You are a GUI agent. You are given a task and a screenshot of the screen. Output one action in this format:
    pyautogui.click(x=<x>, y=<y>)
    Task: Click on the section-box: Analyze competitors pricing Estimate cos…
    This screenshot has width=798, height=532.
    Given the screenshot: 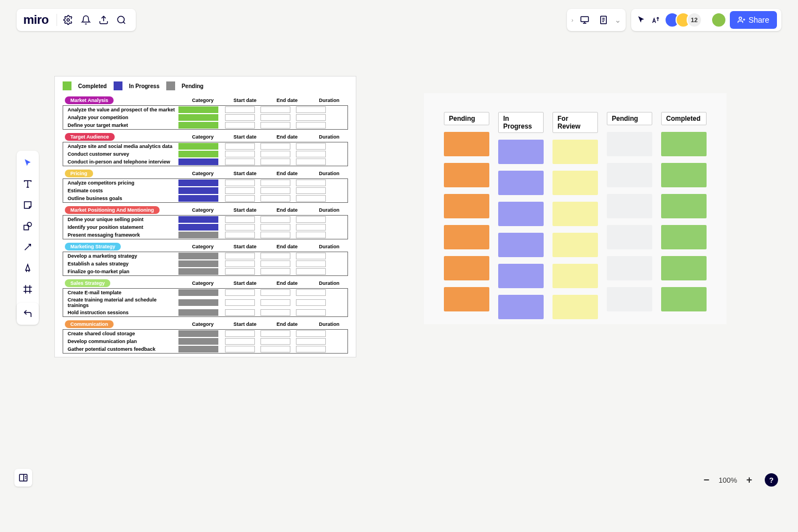 What is the action you would take?
    pyautogui.click(x=205, y=191)
    